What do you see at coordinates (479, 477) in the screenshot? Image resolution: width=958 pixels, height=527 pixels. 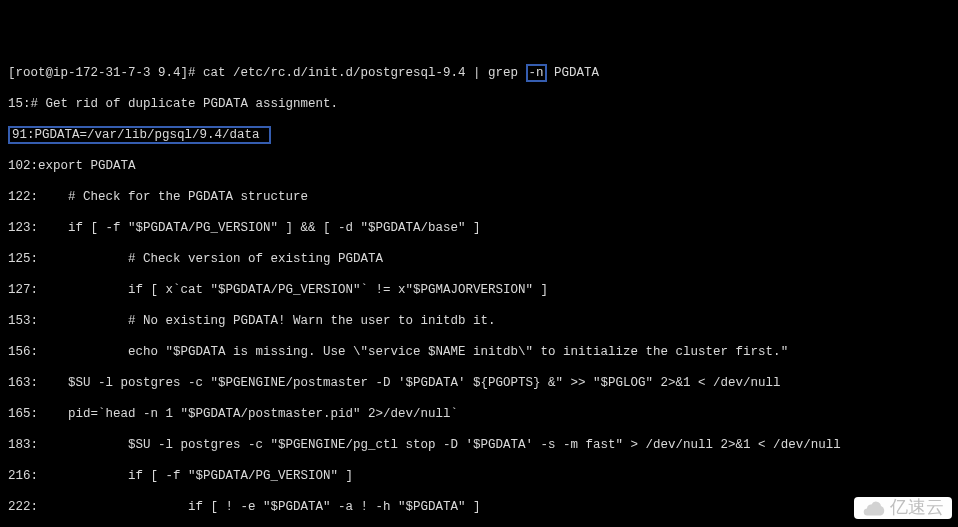 I see `output-line-216: 216: if [ -f "$PGDATA/PG_VERSION" ]` at bounding box center [479, 477].